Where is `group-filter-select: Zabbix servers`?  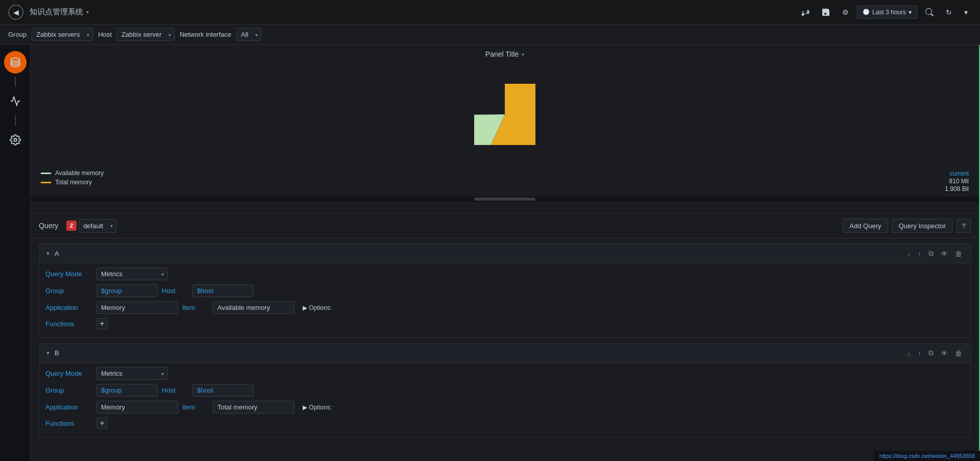 group-filter-select: Zabbix servers is located at coordinates (62, 35).